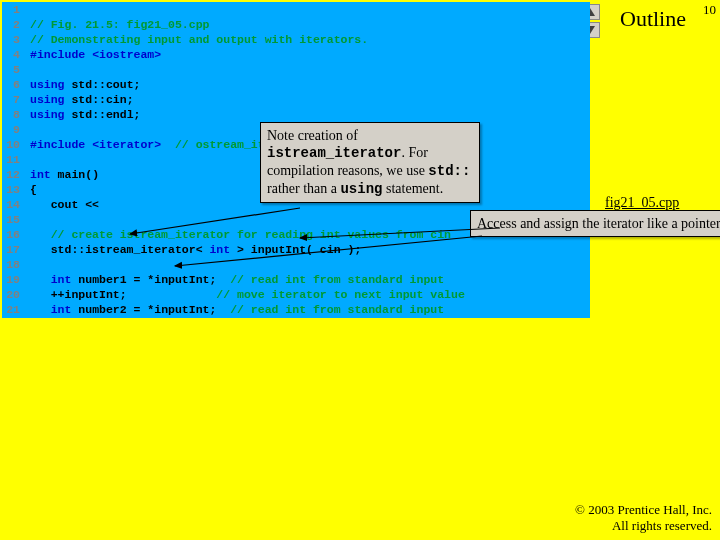 This screenshot has height=540, width=720. I want to click on callout-istream-iterator: Note creation of istream_iterator. For c…, so click(370, 162).